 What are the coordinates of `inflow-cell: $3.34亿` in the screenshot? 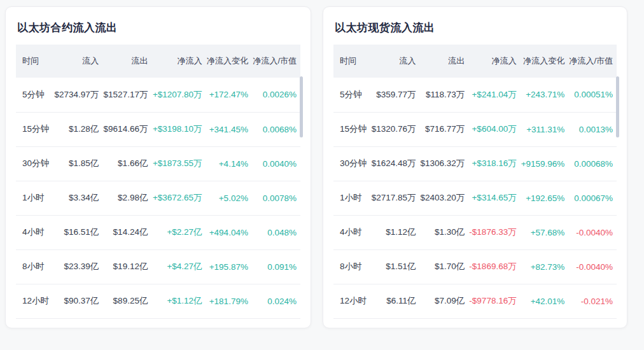 It's located at (76, 198).